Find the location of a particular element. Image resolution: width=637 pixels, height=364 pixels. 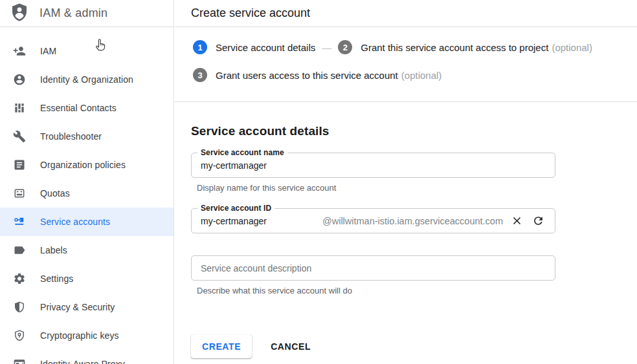

sidebar-item-label: Cryptographic keys is located at coordinates (80, 336).